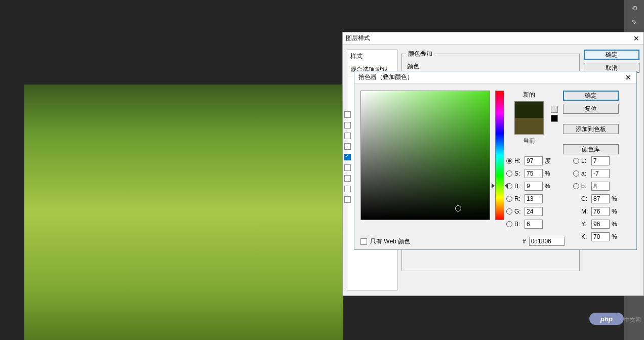 The image size is (644, 340). I want to click on s-radio, so click(509, 174).